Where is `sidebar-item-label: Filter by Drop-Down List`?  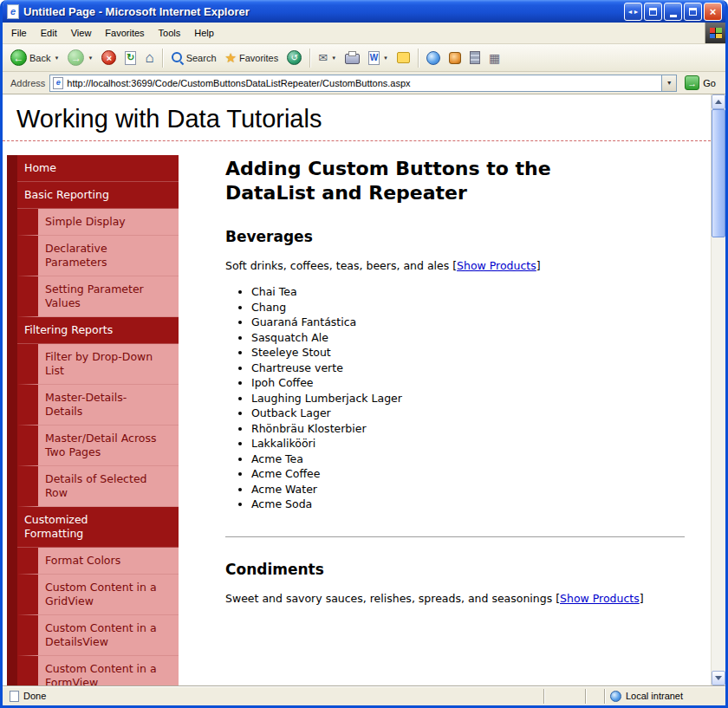 sidebar-item-label: Filter by Drop-Down List is located at coordinates (103, 364).